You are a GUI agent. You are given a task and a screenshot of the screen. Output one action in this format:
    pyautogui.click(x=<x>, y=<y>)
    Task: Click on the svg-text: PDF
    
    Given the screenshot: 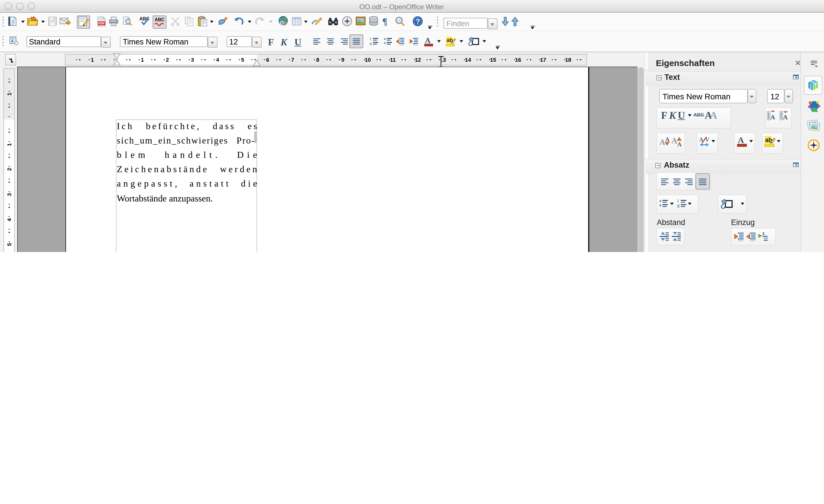 What is the action you would take?
    pyautogui.click(x=101, y=23)
    